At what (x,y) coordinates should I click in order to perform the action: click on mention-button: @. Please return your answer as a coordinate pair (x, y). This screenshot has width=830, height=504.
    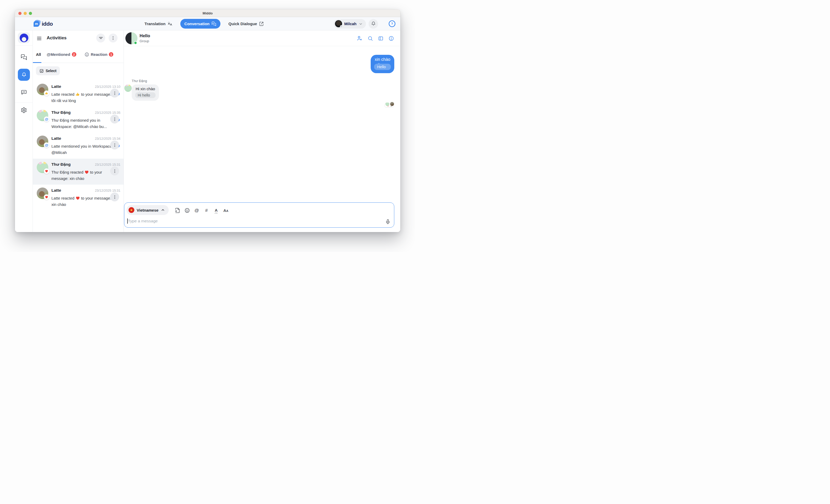
    Looking at the image, I should click on (197, 210).